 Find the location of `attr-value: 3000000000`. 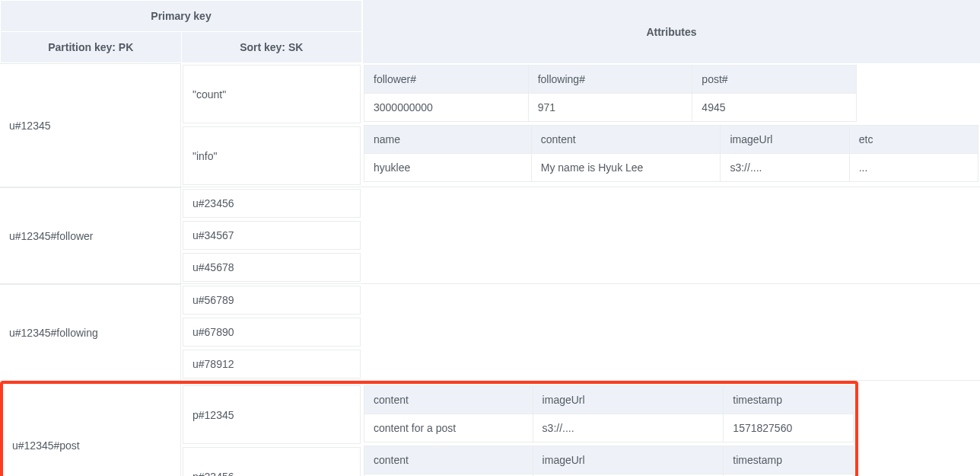

attr-value: 3000000000 is located at coordinates (447, 107).